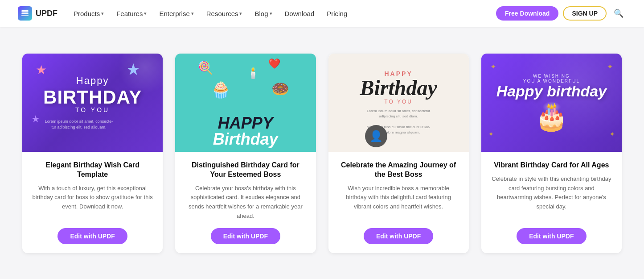 The image size is (644, 279). What do you see at coordinates (551, 236) in the screenshot?
I see `edit-button-4: Edit with UPDF` at bounding box center [551, 236].